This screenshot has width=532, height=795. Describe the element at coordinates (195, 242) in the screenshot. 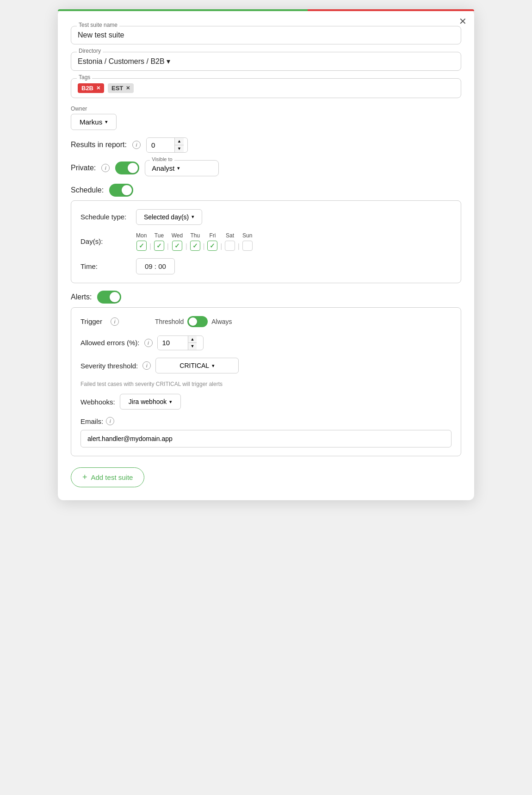

I see `day-col-thu: Thu ✓` at that location.